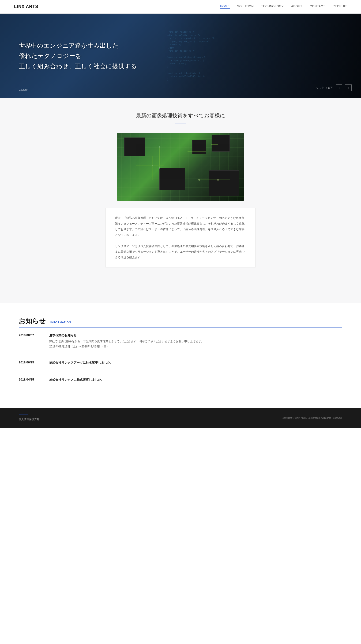 This screenshot has height=644, width=361. I want to click on footer-left: 個人情報保護方針, so click(29, 418).